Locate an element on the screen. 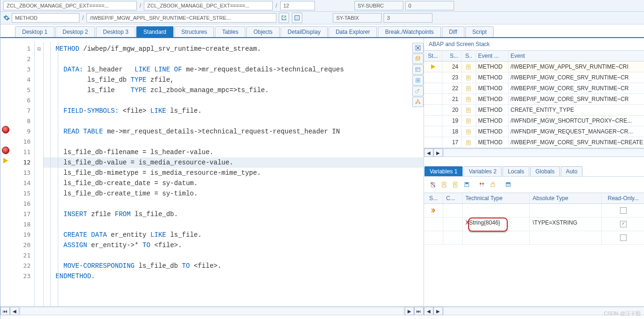 This screenshot has height=319, width=644. h-scrollbar: ⏮ ◀ ▶ ⏭ is located at coordinates (212, 311).